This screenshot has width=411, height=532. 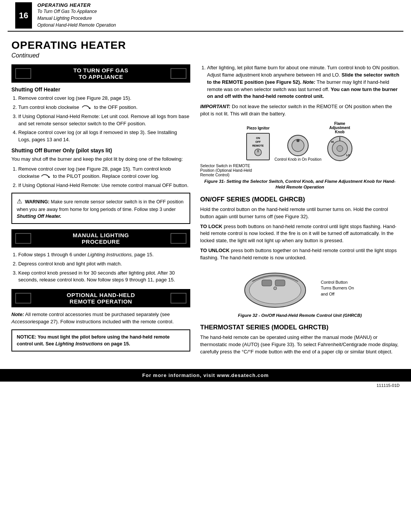 I want to click on shutting-off-burner-intro: You may shut off the burner and keep the…, so click(x=101, y=159).